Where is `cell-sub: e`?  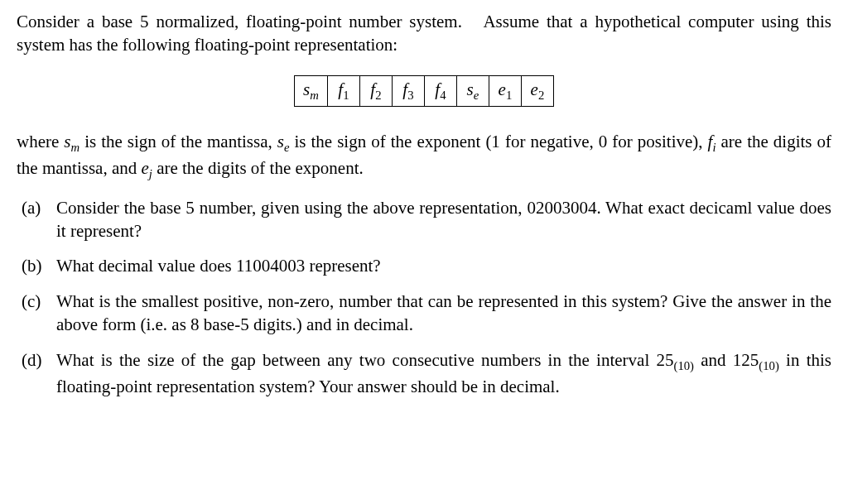
cell-sub: e is located at coordinates (477, 95).